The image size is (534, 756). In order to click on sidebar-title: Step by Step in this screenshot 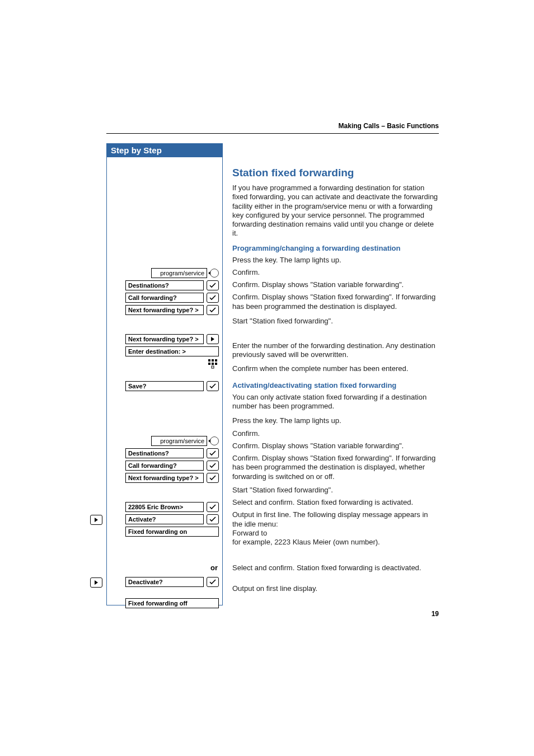, I will do `click(165, 150)`.